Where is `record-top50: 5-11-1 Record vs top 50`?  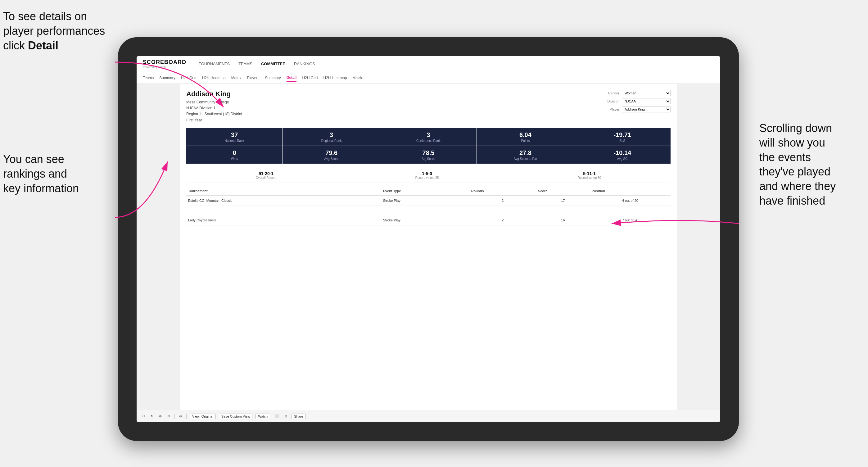 record-top50: 5-11-1 Record vs top 50 is located at coordinates (590, 175).